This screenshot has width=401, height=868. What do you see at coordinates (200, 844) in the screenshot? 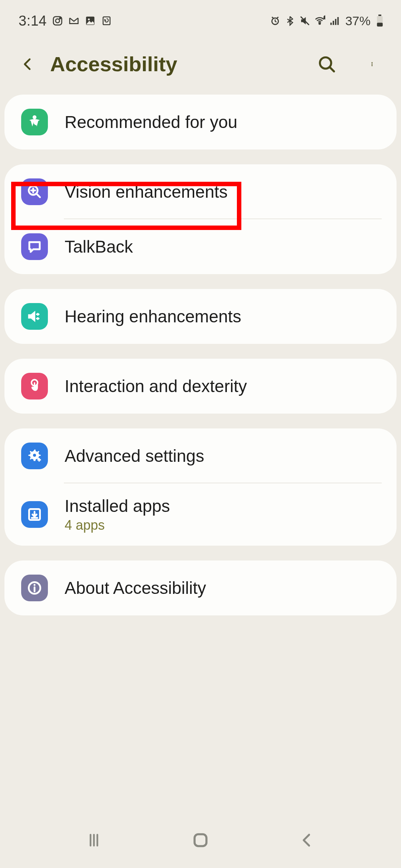
I see `system-nav-bar` at bounding box center [200, 844].